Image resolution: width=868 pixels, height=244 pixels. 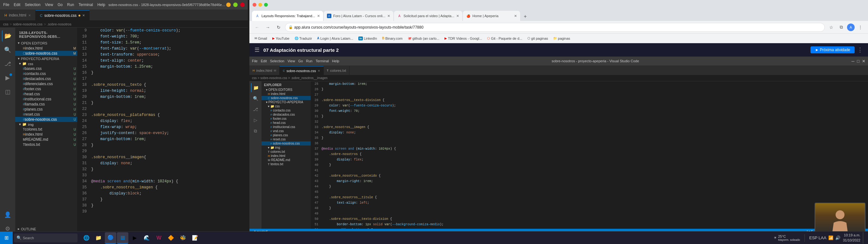 What do you see at coordinates (555, 27) in the screenshot?
I see `address-bar: 🔒 app.alura cursos.com/course/layouts-re…` at bounding box center [555, 27].